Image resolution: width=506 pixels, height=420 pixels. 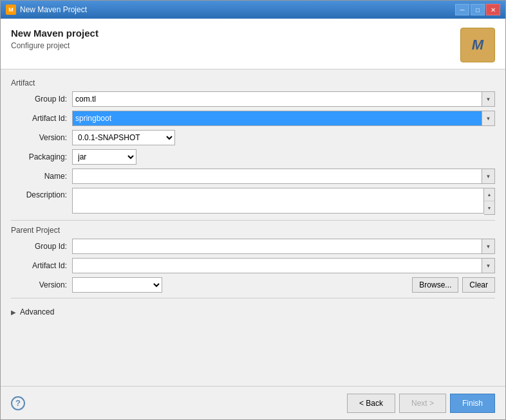 I want to click on name-label: Name:, so click(x=41, y=176).